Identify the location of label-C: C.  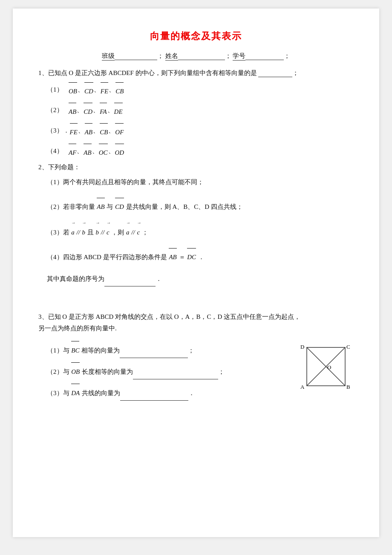
(349, 347).